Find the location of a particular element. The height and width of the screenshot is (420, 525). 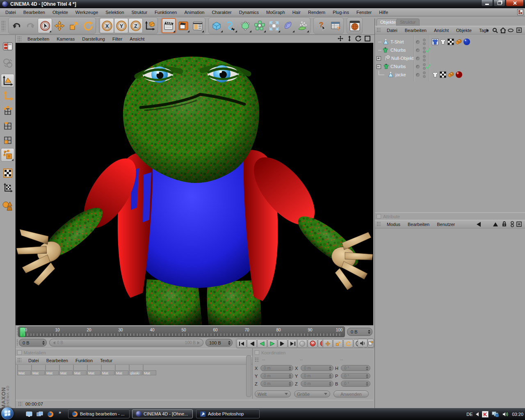

make-editable-button is located at coordinates (7, 63).